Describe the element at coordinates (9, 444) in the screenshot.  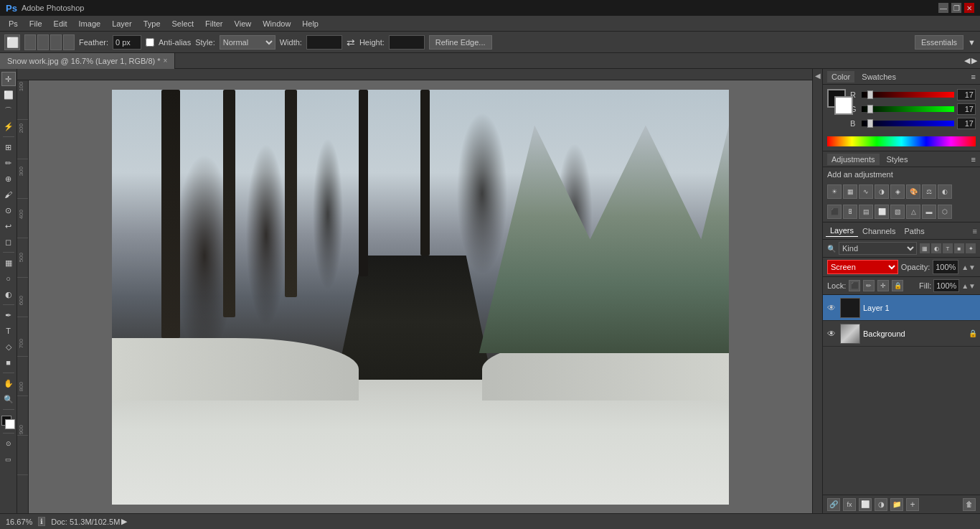
I see `quick-mask-tool: ⊙` at that location.